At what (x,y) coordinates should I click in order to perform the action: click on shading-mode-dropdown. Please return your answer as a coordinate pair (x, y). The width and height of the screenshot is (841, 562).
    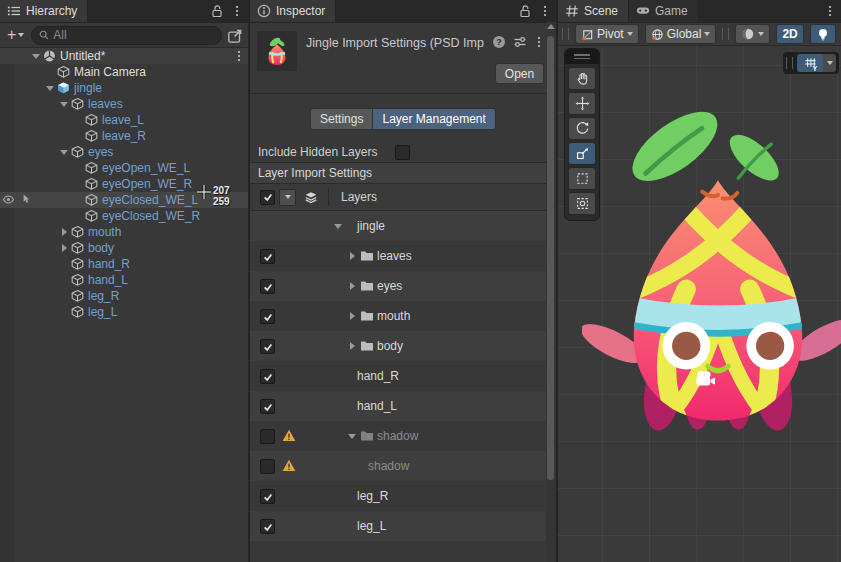
    Looking at the image, I should click on (752, 34).